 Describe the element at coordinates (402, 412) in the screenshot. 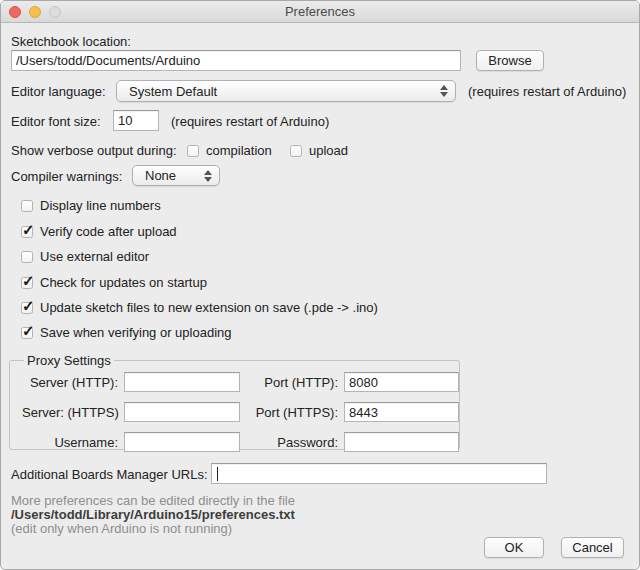

I see `port-https-input` at that location.